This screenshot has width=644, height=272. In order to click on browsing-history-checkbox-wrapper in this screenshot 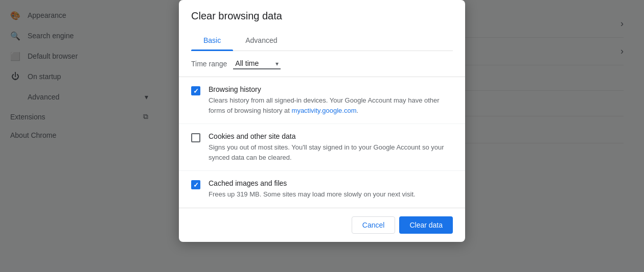, I will do `click(196, 91)`.